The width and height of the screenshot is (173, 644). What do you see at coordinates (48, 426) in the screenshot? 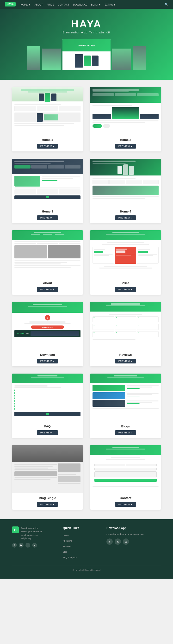
I see `template-name-faq: FAQ` at bounding box center [48, 426].